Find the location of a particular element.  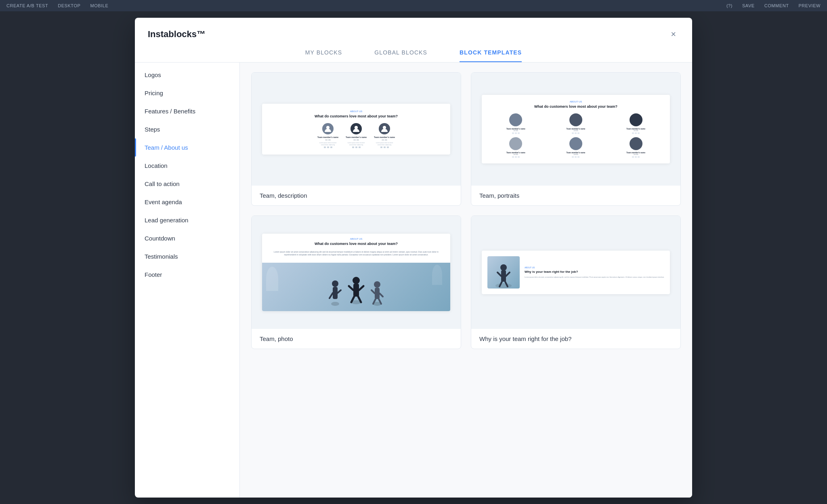

sidebar-item-features: Features / Benefits is located at coordinates (187, 111).